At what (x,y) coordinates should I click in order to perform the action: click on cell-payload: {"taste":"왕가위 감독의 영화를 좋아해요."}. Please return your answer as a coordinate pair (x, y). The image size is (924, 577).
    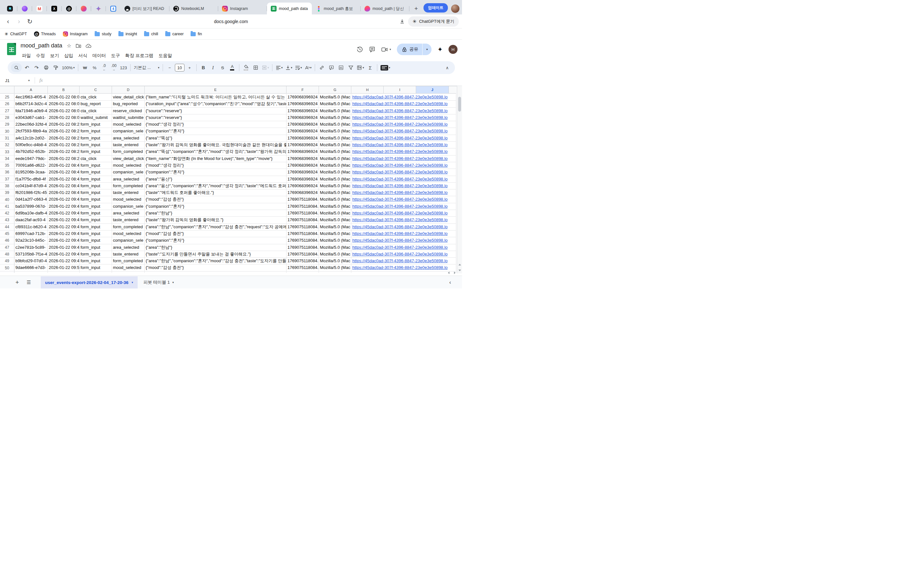
    Looking at the image, I should click on (215, 220).